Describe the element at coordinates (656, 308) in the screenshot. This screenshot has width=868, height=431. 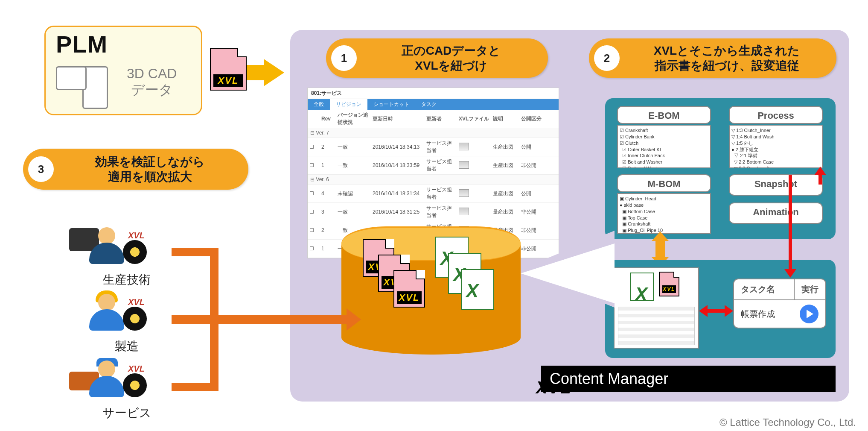
I see `preview-thumbnail: XVL` at that location.